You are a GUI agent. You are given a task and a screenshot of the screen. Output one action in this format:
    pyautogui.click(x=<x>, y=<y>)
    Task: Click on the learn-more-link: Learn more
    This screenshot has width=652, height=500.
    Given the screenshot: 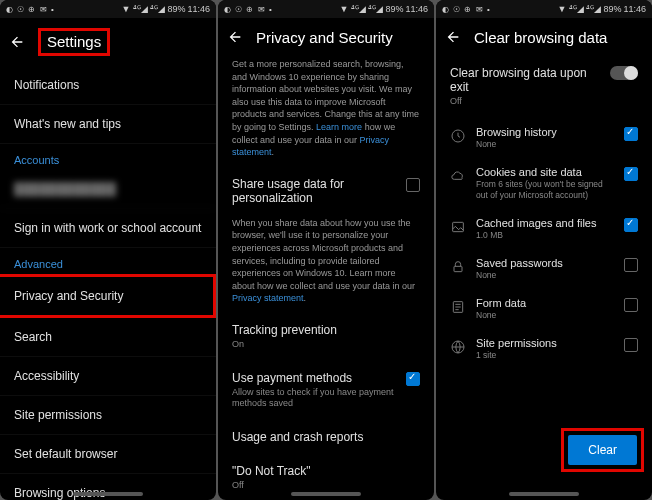 What is the action you would take?
    pyautogui.click(x=339, y=127)
    